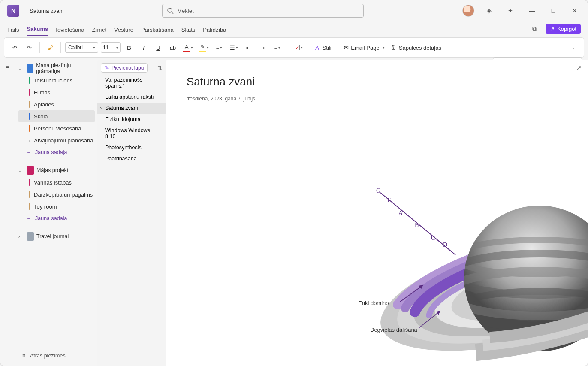  I want to click on align-button: ≡▾, so click(277, 48).